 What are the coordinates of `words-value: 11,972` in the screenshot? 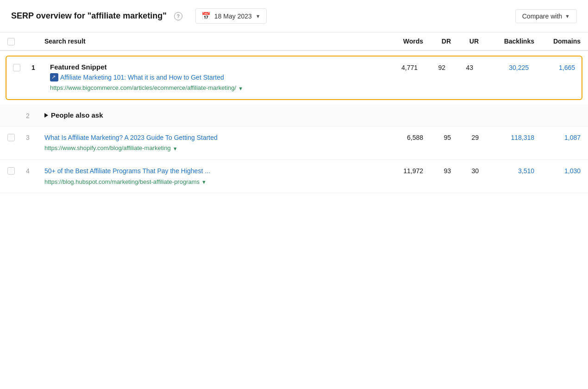 It's located at (402, 170).